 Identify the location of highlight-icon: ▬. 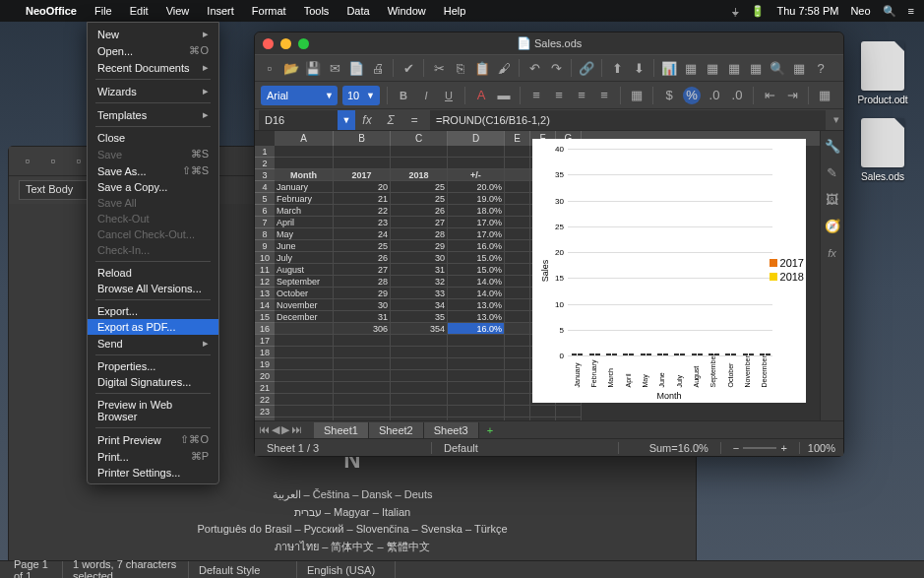
(504, 96).